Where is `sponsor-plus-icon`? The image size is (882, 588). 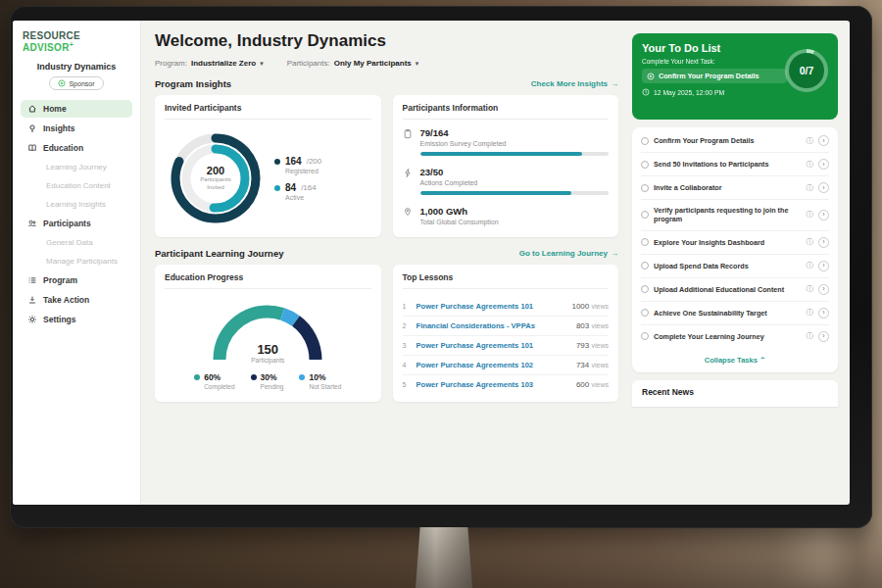
sponsor-plus-icon is located at coordinates (62, 83).